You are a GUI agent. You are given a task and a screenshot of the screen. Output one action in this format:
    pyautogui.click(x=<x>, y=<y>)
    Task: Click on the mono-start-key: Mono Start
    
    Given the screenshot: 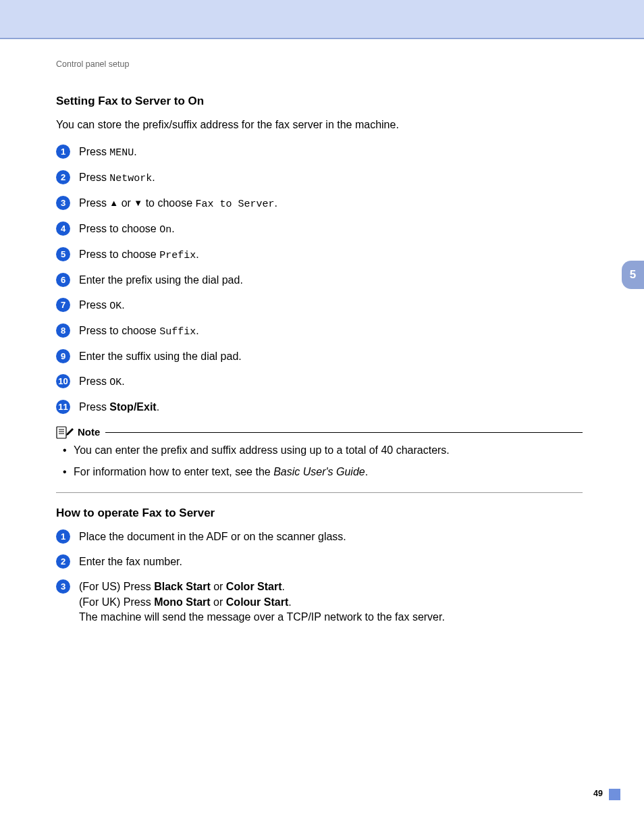 What is the action you would take?
    pyautogui.click(x=182, y=602)
    